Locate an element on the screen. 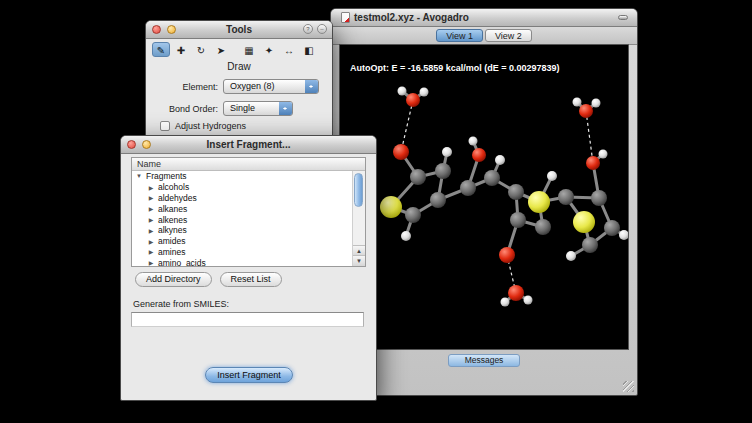 The height and width of the screenshot is (423, 752). tree-item-alkynes: ▶alkynes is located at coordinates (242, 230).